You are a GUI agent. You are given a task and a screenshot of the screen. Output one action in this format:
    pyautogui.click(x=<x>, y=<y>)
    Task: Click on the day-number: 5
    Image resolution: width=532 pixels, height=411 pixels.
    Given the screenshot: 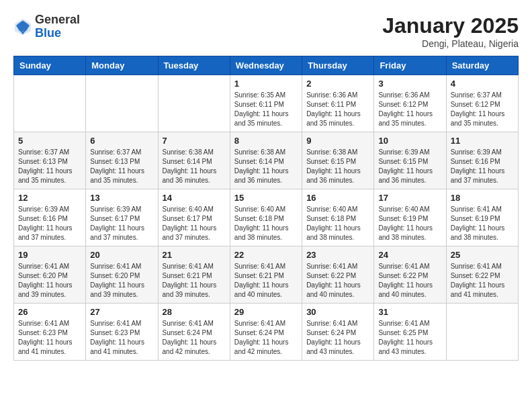 What is the action you would take?
    pyautogui.click(x=50, y=141)
    